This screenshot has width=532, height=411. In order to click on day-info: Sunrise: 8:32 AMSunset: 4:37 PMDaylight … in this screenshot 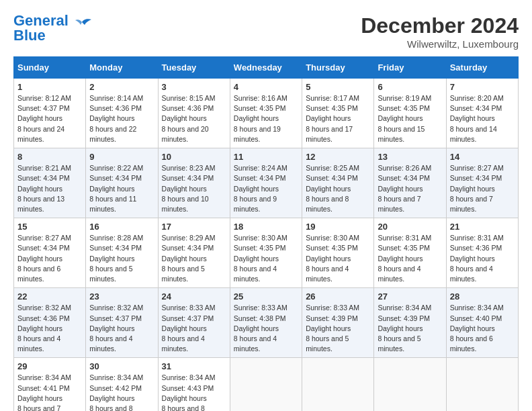, I will do `click(122, 328)`.